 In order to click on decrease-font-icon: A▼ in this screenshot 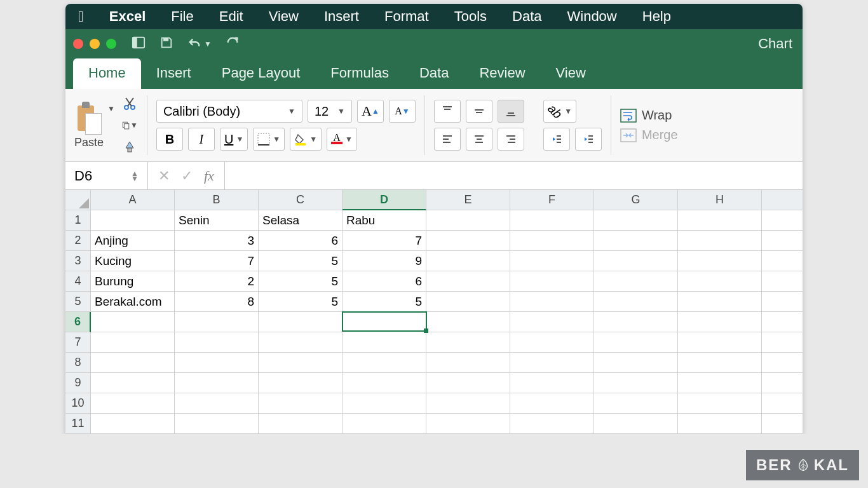, I will do `click(402, 111)`.